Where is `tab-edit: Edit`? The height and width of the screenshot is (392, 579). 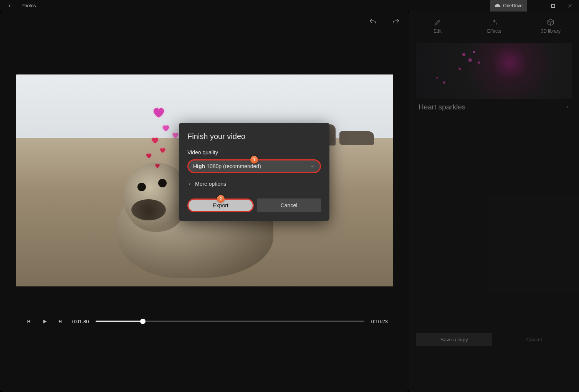
tab-edit: Edit is located at coordinates (438, 26).